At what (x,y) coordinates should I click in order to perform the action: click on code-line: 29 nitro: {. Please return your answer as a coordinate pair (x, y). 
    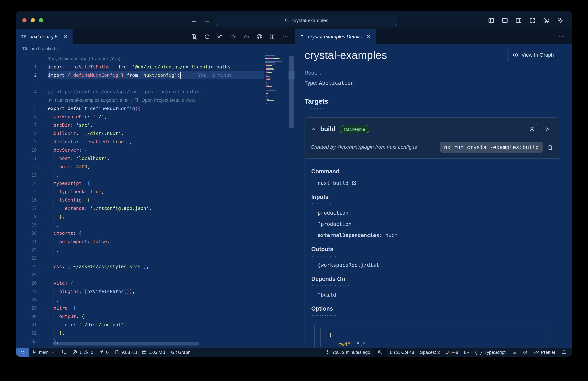
    Looking at the image, I should click on (155, 308).